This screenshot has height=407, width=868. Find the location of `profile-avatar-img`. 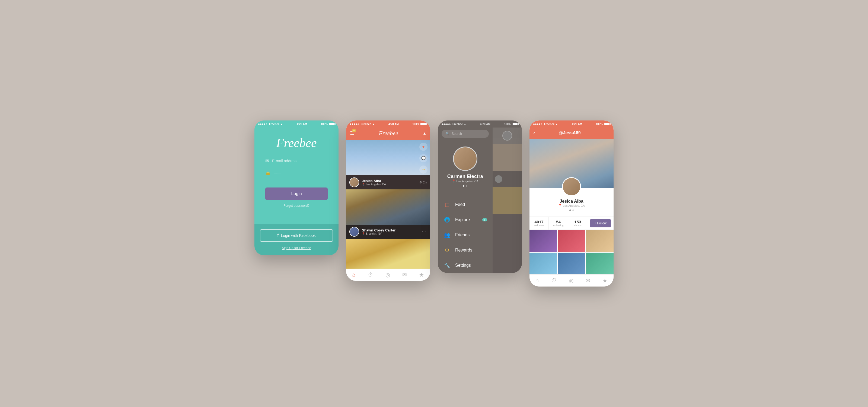

profile-avatar-img is located at coordinates (465, 159).